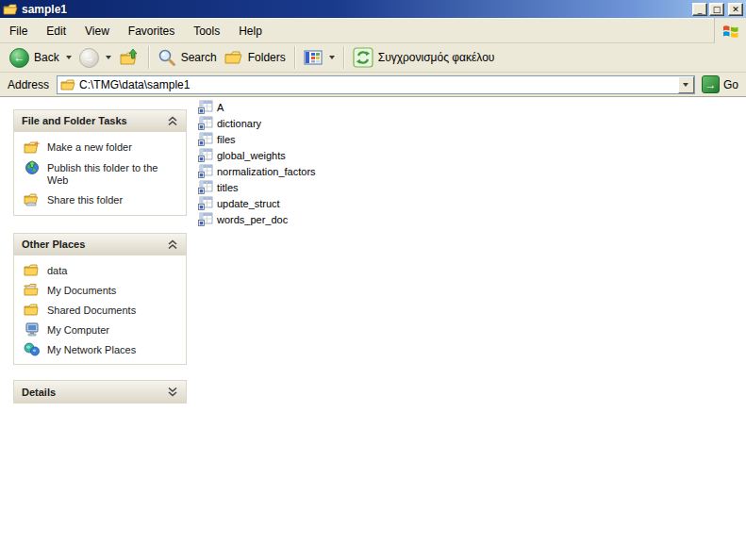 The width and height of the screenshot is (746, 560). I want to click on place-label: My Documents, so click(81, 290).